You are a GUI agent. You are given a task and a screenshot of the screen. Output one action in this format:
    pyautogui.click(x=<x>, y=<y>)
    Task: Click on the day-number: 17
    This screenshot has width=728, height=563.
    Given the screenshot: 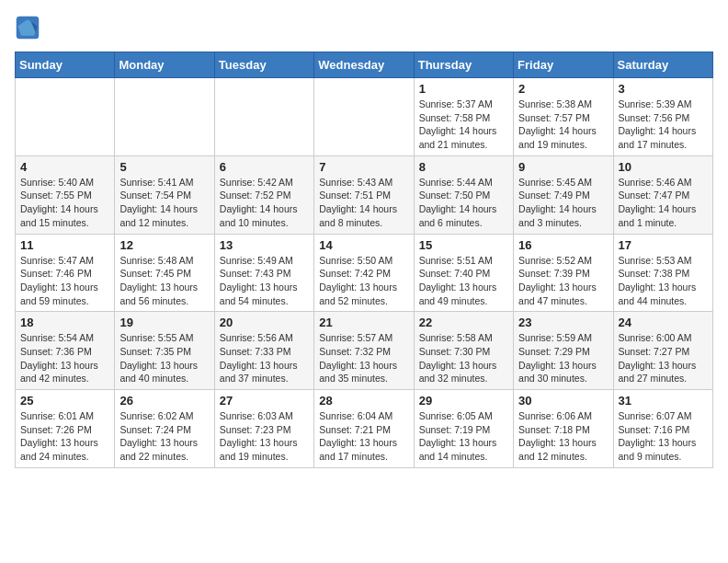 What is the action you would take?
    pyautogui.click(x=664, y=245)
    